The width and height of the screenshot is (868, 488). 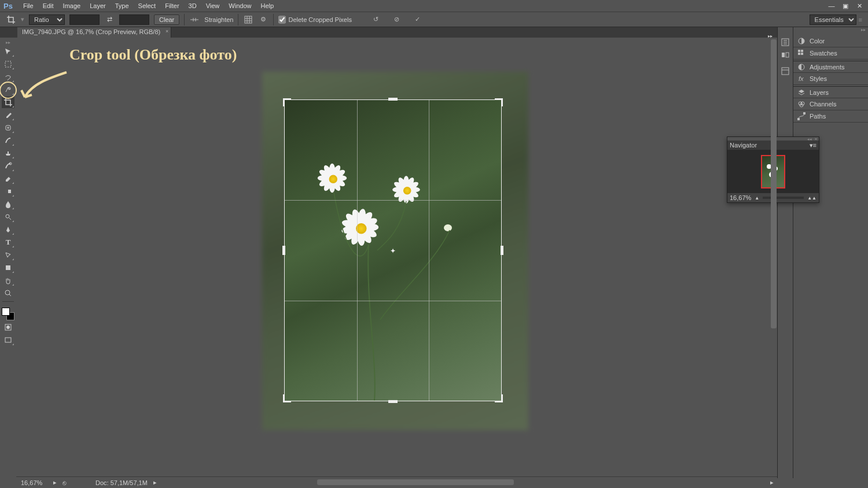 I want to click on reset-crop-icon: ↺, so click(x=376, y=20).